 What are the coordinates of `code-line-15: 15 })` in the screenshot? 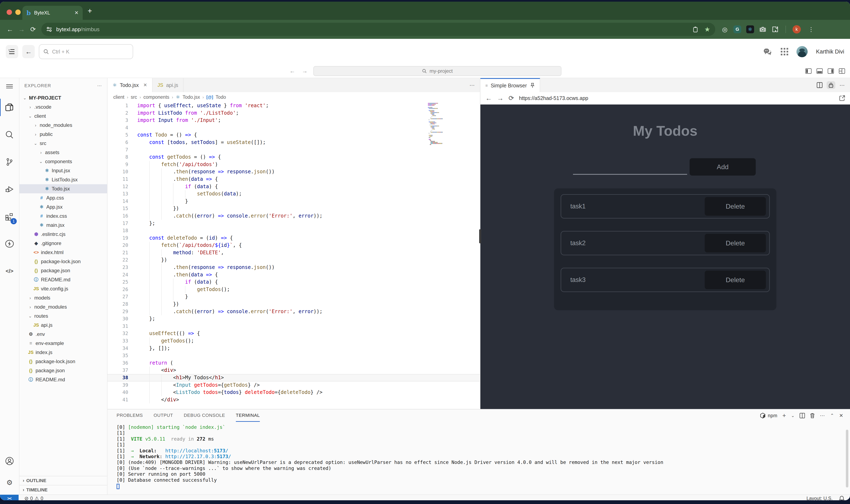 It's located at (294, 209).